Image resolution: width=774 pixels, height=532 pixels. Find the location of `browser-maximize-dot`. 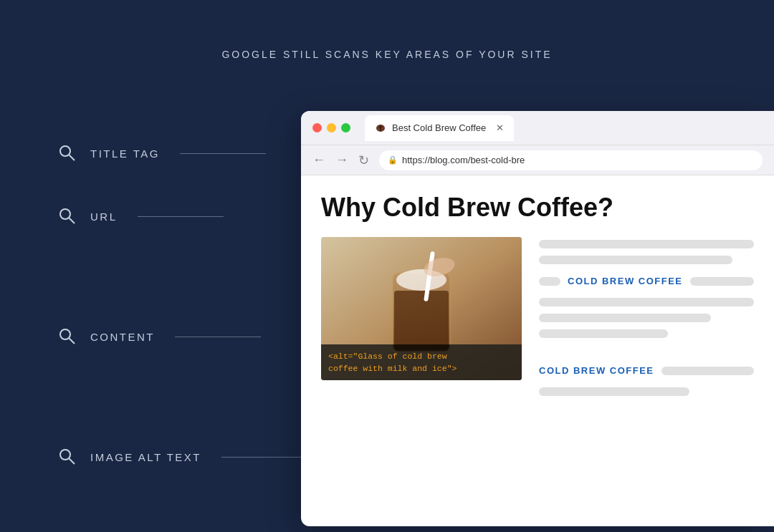

browser-maximize-dot is located at coordinates (345, 127).